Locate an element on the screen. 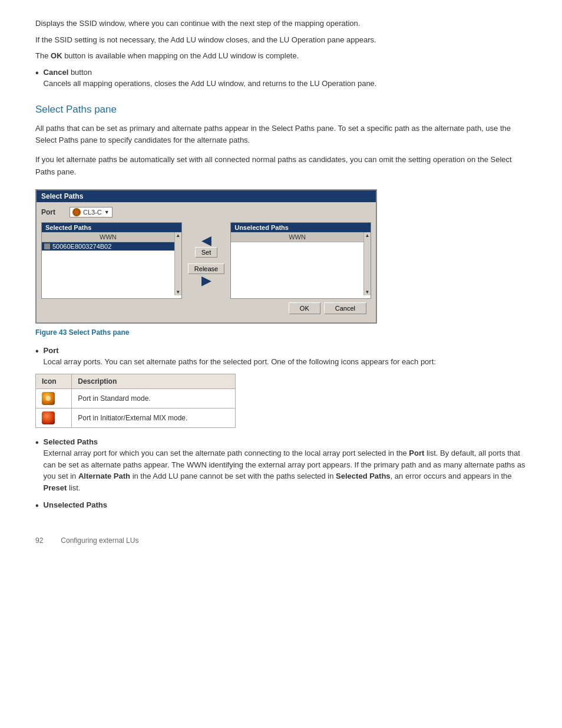 This screenshot has width=562, height=728. cancel-bullet: • Cancel button Cancels all mapping oper… is located at coordinates (281, 78).